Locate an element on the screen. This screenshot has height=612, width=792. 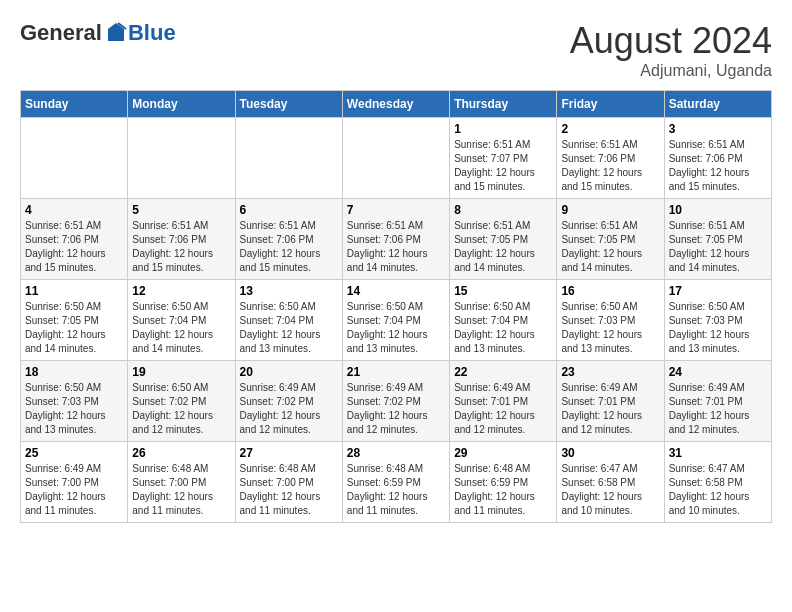
calendar-cell: 26Sunrise: 6:48 AM Sunset: 7:00 PM Dayli… is located at coordinates (182, 482).